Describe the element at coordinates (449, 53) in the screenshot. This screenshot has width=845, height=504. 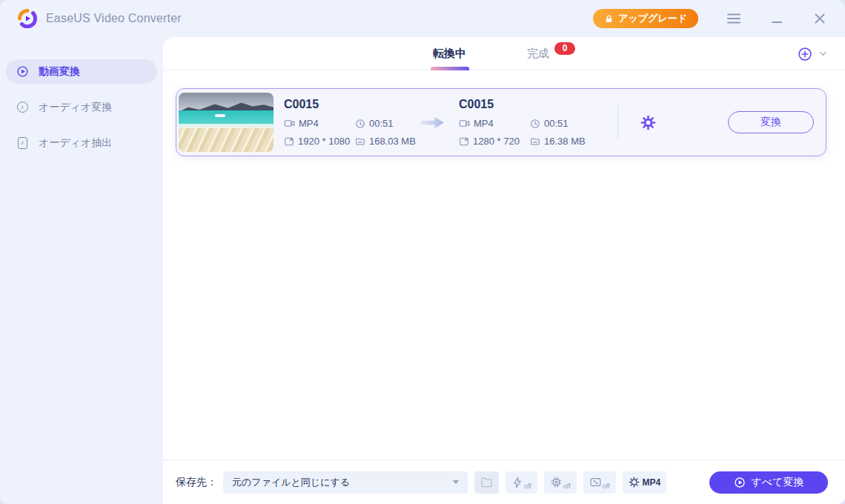
I see `tab-converting-label: 転換中` at that location.